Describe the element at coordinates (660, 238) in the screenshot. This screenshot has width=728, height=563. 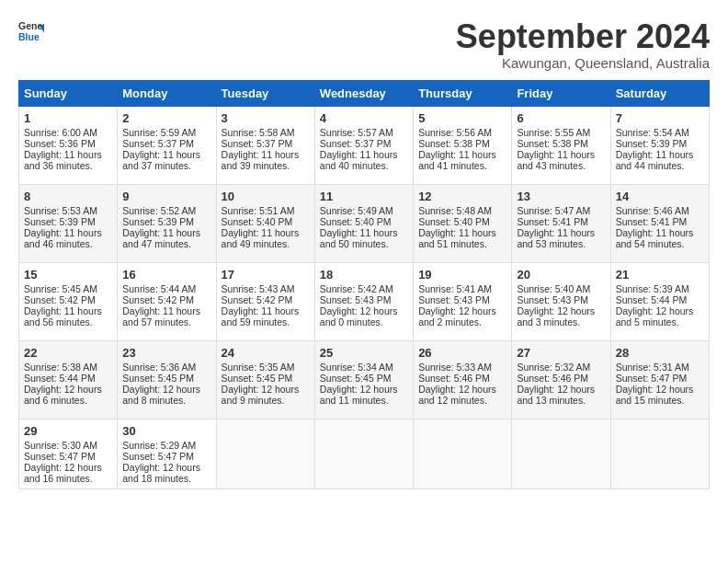
I see `day-info-line: Daylight: 11 hours and 54 minutes.` at that location.